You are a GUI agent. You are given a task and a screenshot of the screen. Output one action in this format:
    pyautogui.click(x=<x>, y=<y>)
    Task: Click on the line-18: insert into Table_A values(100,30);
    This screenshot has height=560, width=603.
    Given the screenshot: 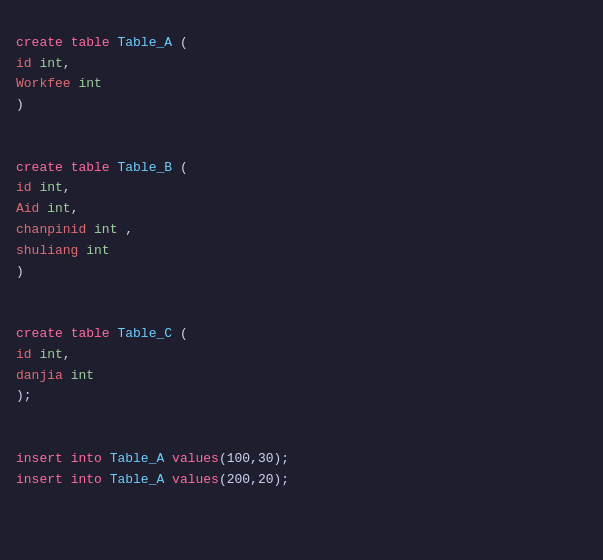 What is the action you would take?
    pyautogui.click(x=152, y=458)
    